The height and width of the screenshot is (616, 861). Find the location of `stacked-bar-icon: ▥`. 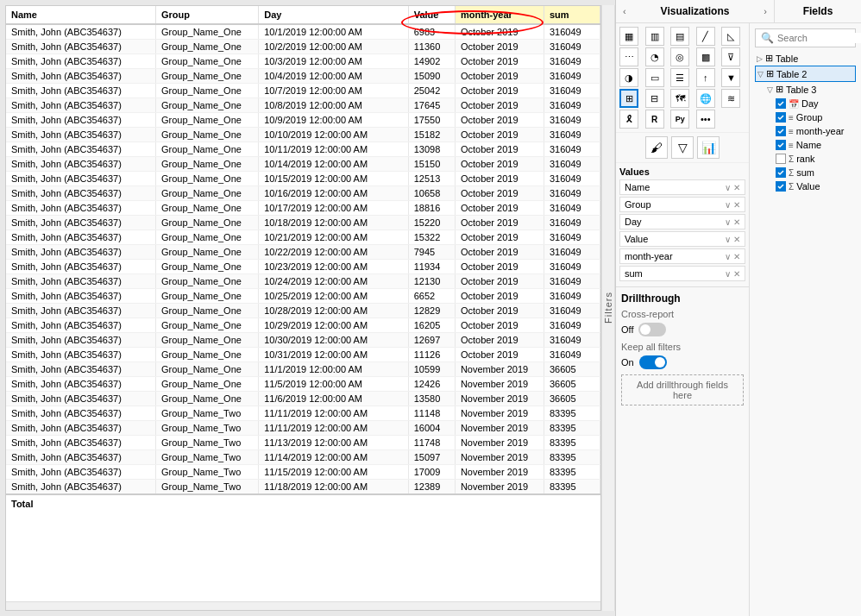

stacked-bar-icon: ▥ is located at coordinates (655, 36).